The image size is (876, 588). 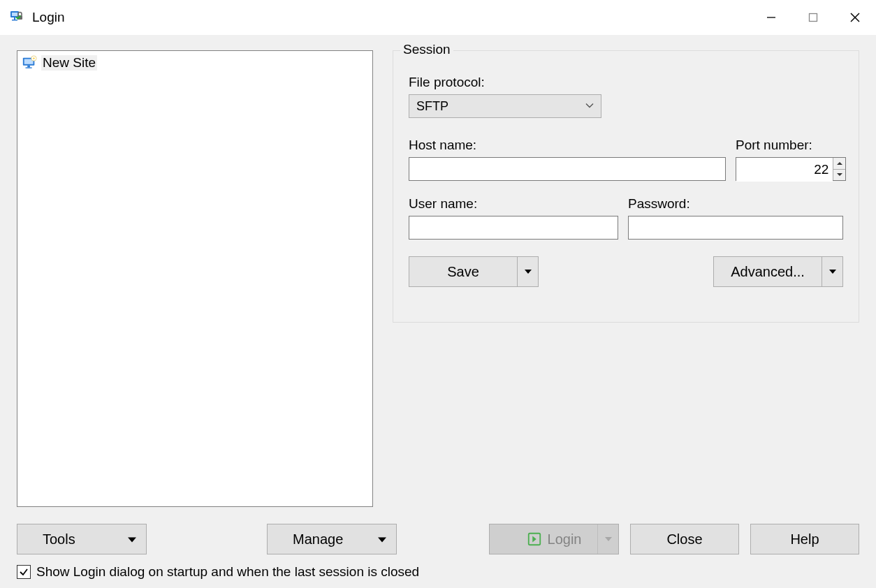 What do you see at coordinates (736, 228) in the screenshot?
I see `password-input` at bounding box center [736, 228].